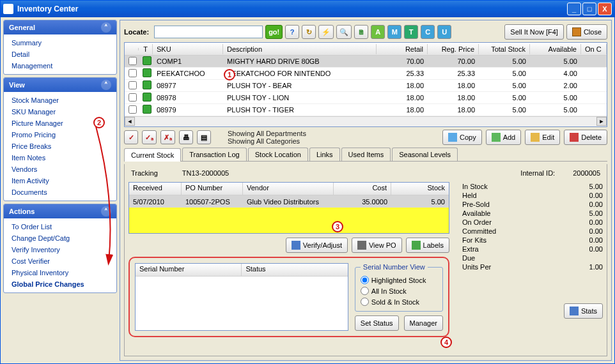  I want to click on locate-input, so click(208, 32).